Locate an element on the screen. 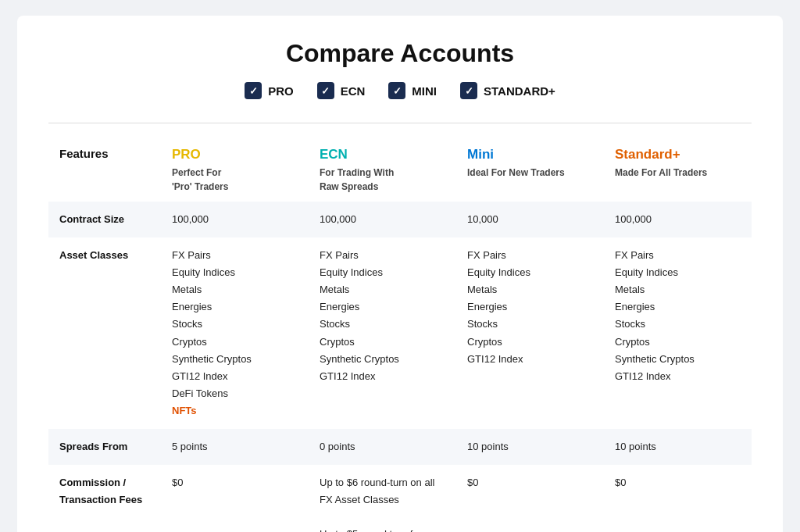 This screenshot has height=532, width=800. filter-standard: ✓ STANDARD+ is located at coordinates (508, 91).